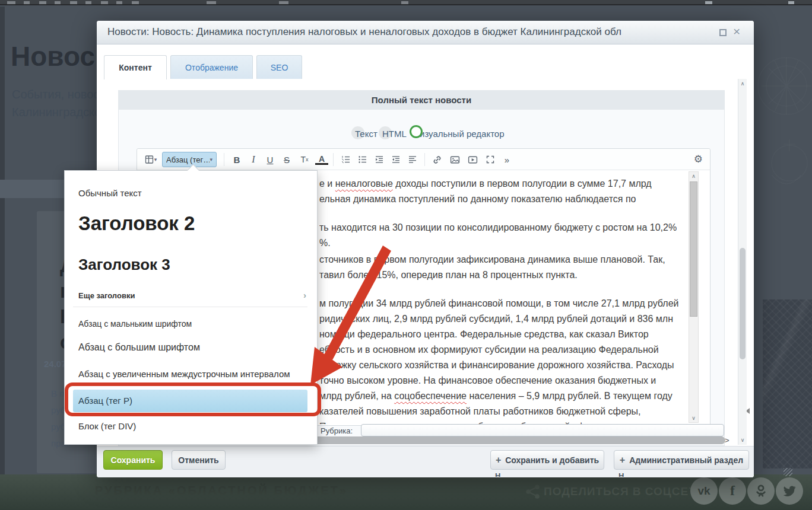  What do you see at coordinates (507, 160) in the screenshot?
I see `more-tools-button: »` at bounding box center [507, 160].